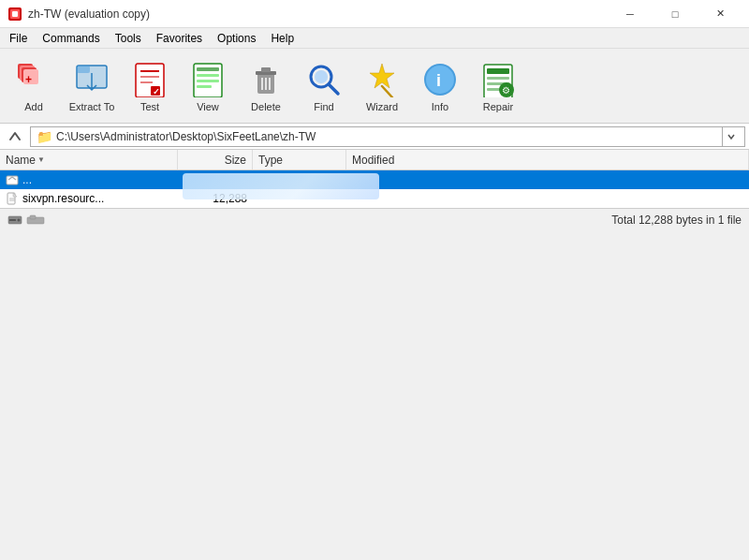  I want to click on menu-file: File, so click(19, 37).